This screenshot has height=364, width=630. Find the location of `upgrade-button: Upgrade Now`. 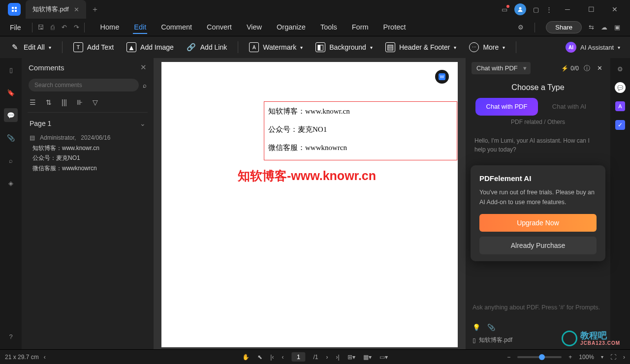

upgrade-button: Upgrade Now is located at coordinates (538, 223).